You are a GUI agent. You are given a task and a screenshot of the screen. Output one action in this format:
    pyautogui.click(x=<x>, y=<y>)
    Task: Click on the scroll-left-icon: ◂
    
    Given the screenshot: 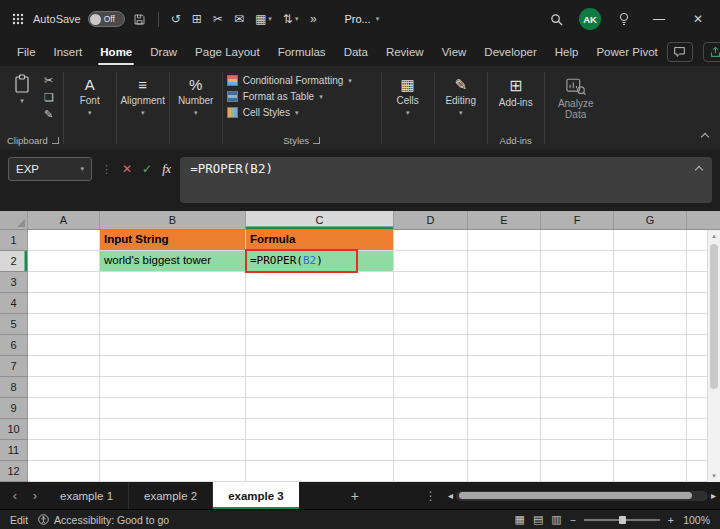 What is the action you would take?
    pyautogui.click(x=450, y=496)
    